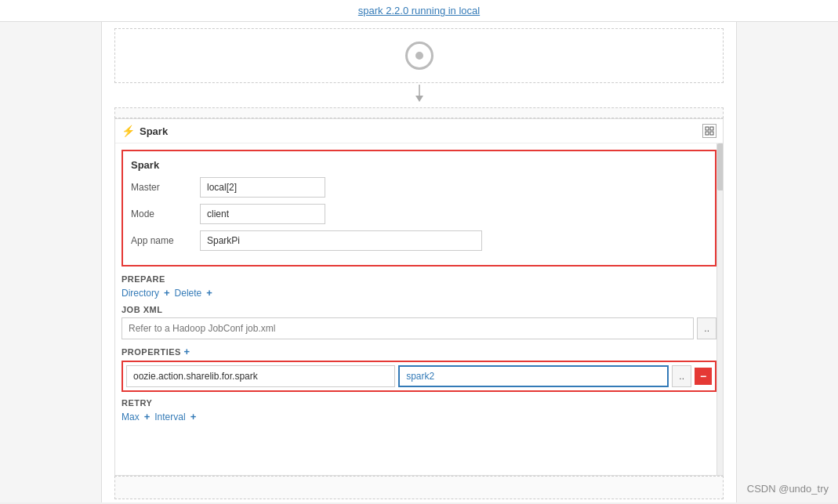  Describe the element at coordinates (260, 376) in the screenshot. I see `prop-key-input` at that location.